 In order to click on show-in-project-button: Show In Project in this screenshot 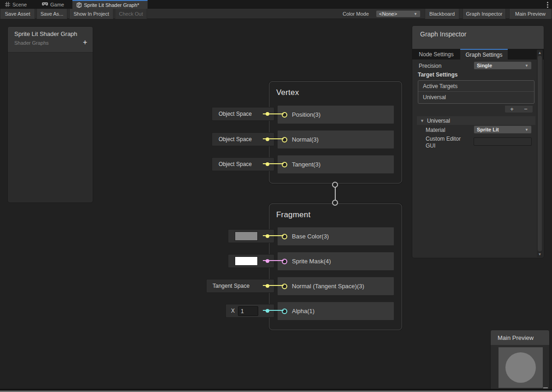, I will do `click(91, 14)`.